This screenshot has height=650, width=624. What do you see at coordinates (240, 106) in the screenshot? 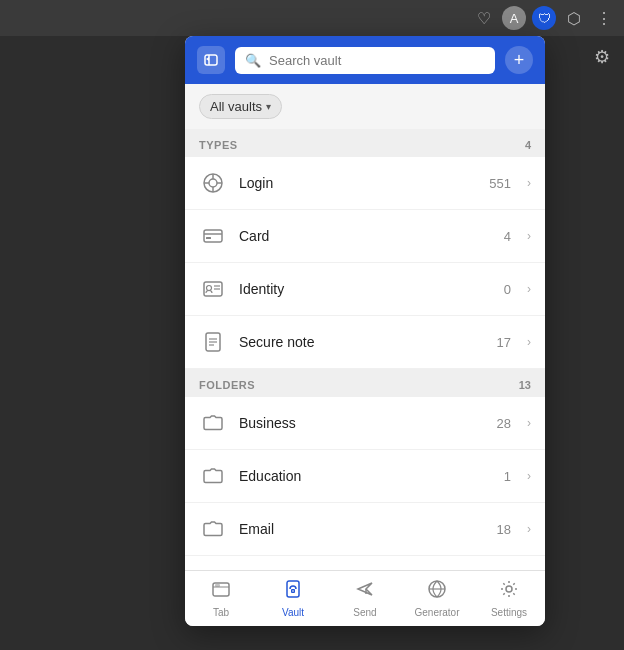
I see `vault-selector-button: All vaults ▾` at bounding box center [240, 106].